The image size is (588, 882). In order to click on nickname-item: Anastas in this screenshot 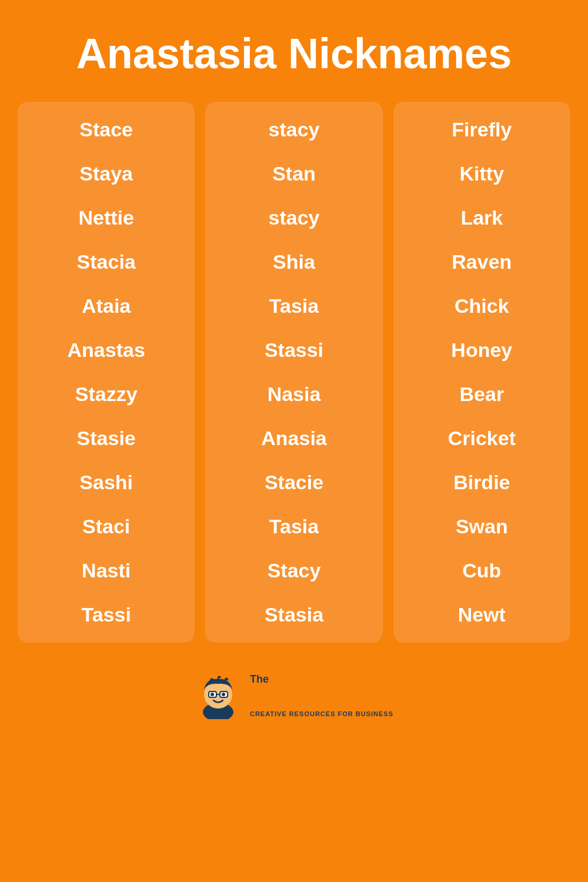, I will do `click(106, 350)`.